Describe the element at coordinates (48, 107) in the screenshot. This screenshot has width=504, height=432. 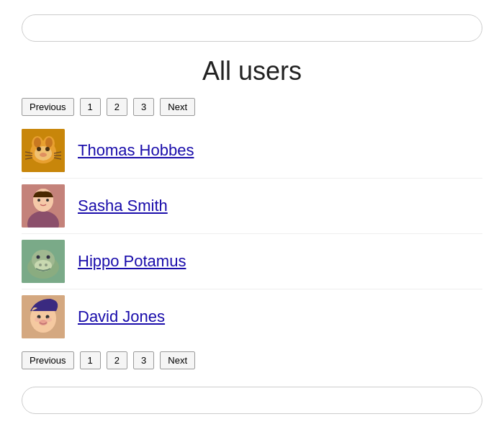
I see `previous-button-top: Previous` at that location.